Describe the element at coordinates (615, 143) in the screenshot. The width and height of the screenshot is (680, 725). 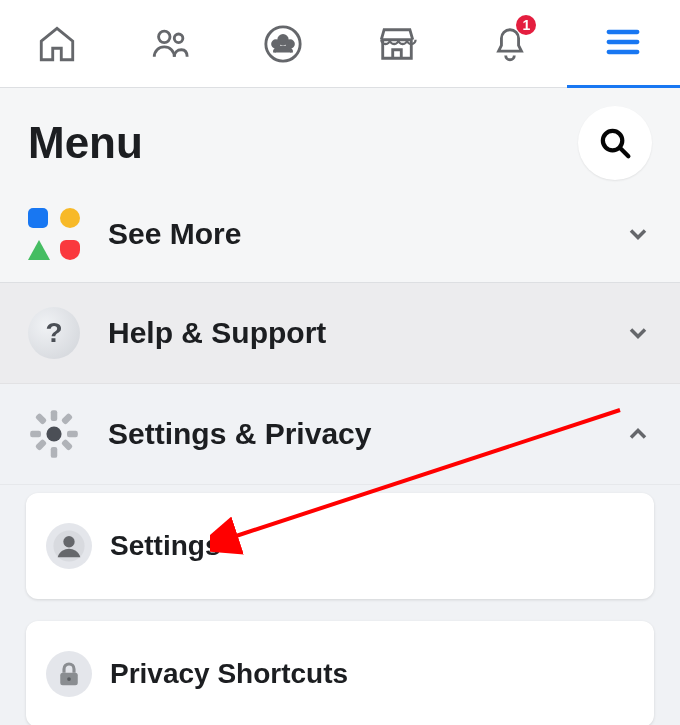
I see `search-icon` at that location.